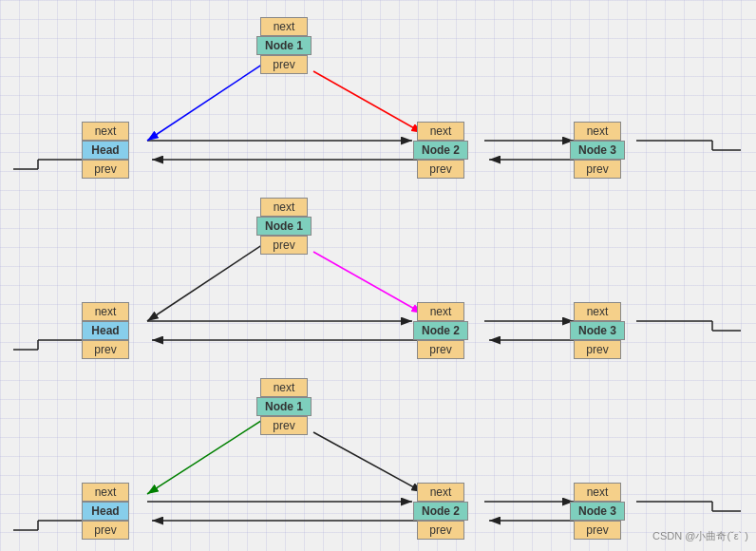 This screenshot has height=551, width=756. What do you see at coordinates (597, 331) in the screenshot?
I see `d2-node3: next Node 3 prev` at bounding box center [597, 331].